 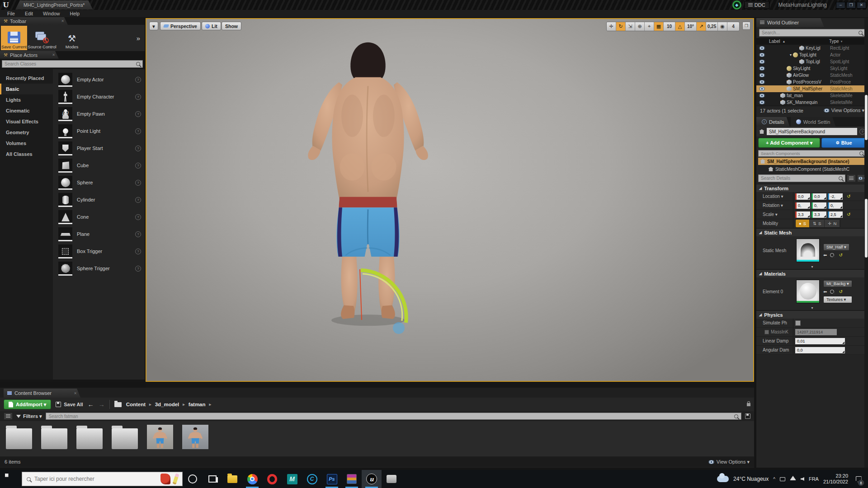 What do you see at coordinates (812, 314) in the screenshot?
I see `physics-section-header: ◢ Physics` at bounding box center [812, 314].